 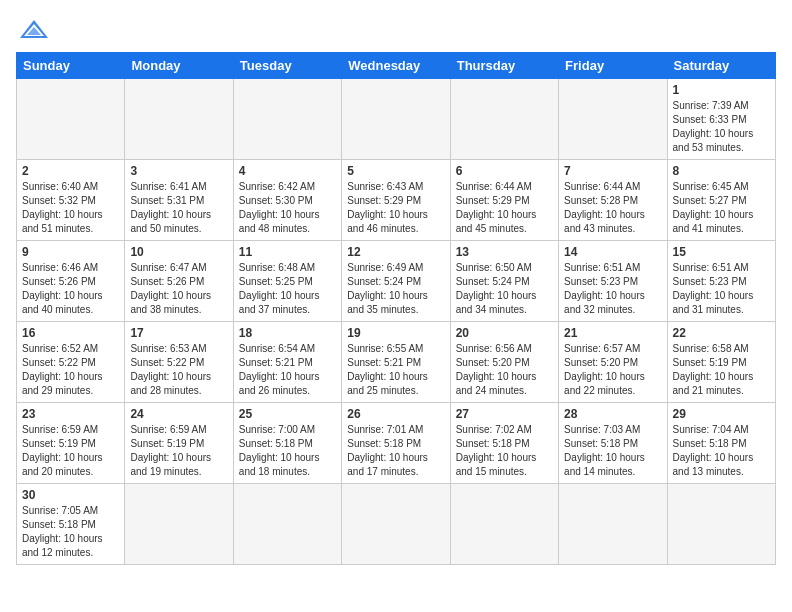 What do you see at coordinates (612, 370) in the screenshot?
I see `day-info: Sunrise: 6:57 AM Sunset: 5:20 PM Dayligh…` at bounding box center [612, 370].